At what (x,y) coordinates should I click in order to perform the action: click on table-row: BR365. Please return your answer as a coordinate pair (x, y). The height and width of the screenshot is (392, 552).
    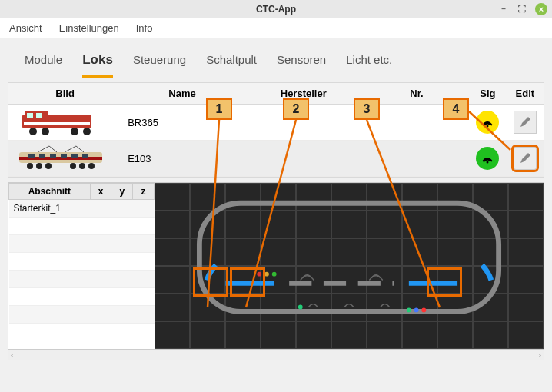
    Looking at the image, I should click on (276, 123).